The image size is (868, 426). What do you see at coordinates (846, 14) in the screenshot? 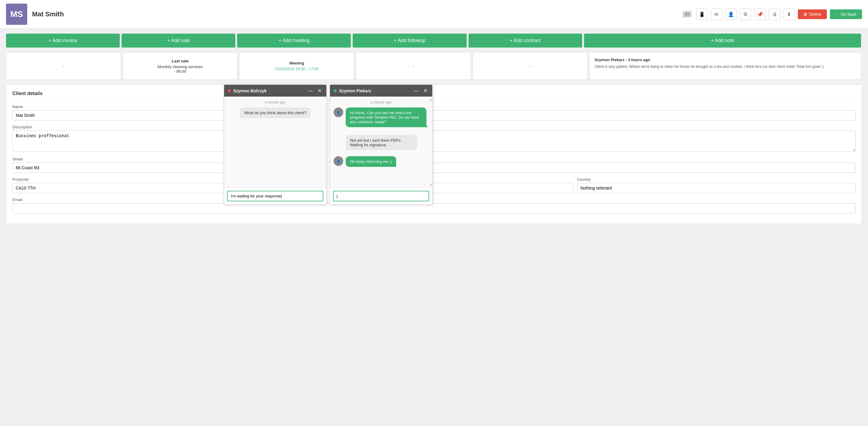
I see `go-back-label: ← Go back` at bounding box center [846, 14].